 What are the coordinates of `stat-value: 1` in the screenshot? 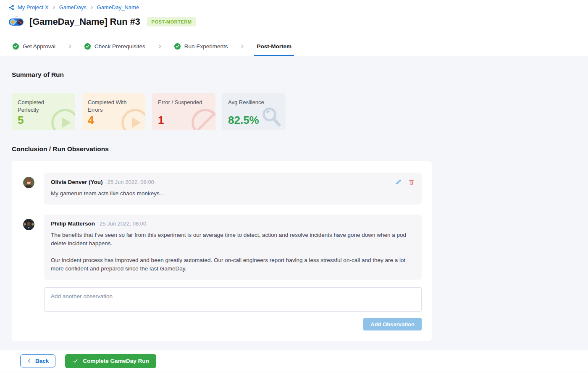 It's located at (161, 120).